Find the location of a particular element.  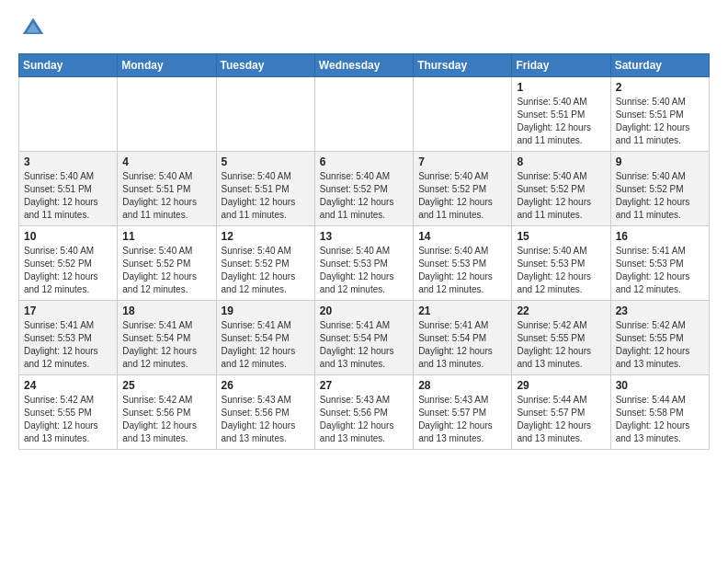

day-number: 23 is located at coordinates (660, 311).